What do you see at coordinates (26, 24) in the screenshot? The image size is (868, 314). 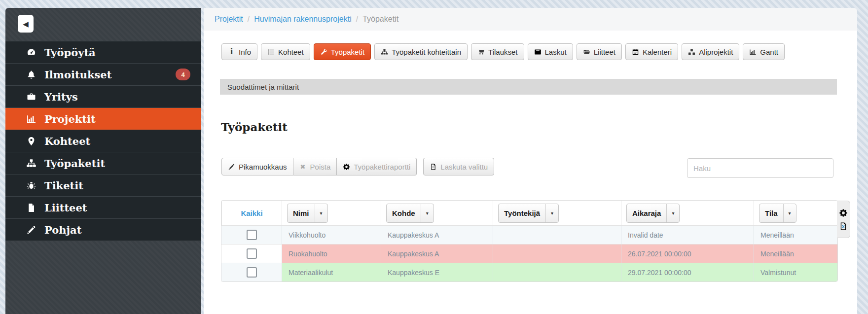 I see `collapse-icon: ◀` at bounding box center [26, 24].